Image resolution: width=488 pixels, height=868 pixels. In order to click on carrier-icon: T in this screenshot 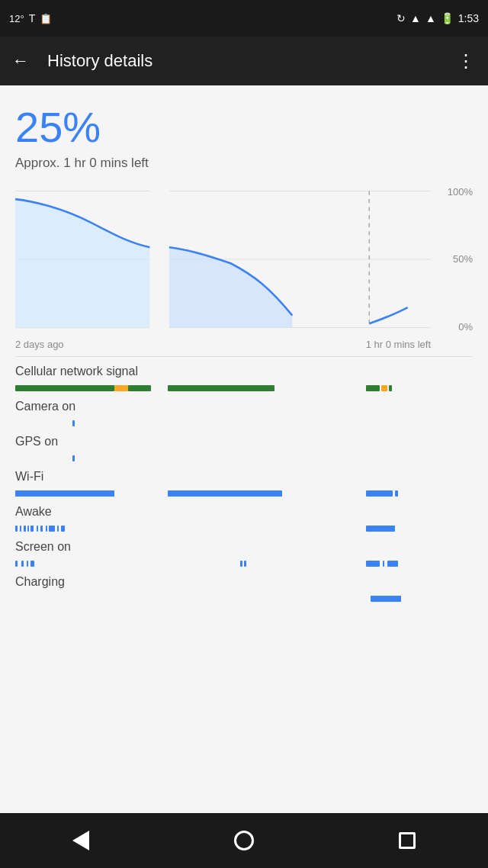, I will do `click(32, 18)`.